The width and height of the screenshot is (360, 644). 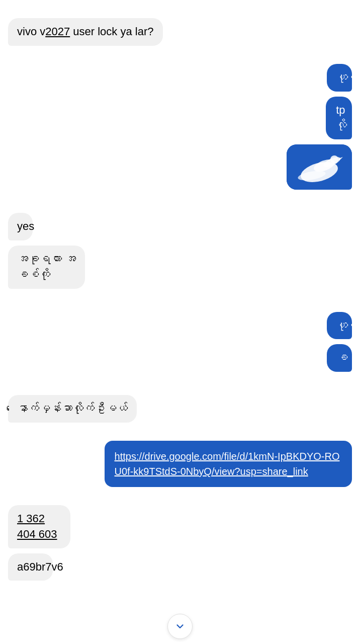 What do you see at coordinates (52, 527) in the screenshot?
I see `message-7a: 1 362 404 603` at bounding box center [52, 527].